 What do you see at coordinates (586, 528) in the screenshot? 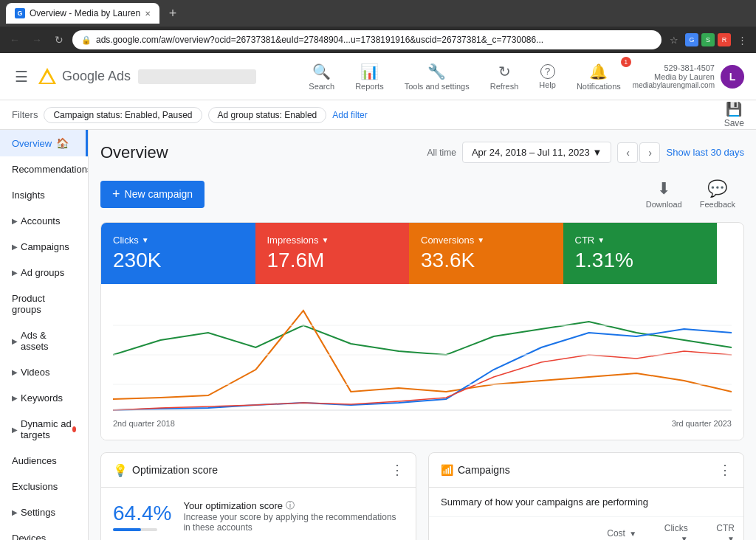
I see `campaigns-table: Cost ▼ Clicks ▼ CTR ▼` at bounding box center [586, 528].